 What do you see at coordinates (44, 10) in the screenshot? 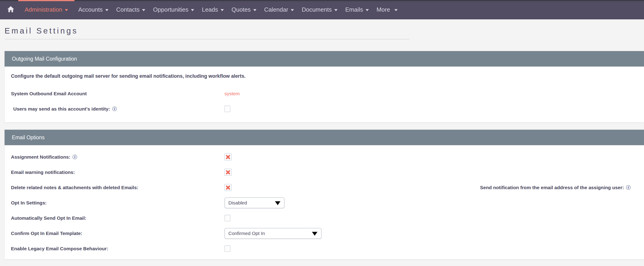
I see `nav-item-label: Administration` at bounding box center [44, 10].